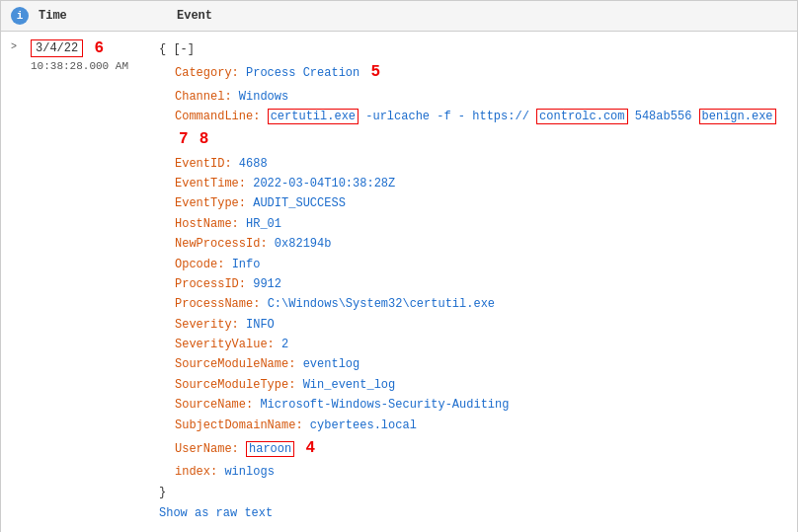  I want to click on event-category-line: Category: Process Creation 5, so click(481, 73).